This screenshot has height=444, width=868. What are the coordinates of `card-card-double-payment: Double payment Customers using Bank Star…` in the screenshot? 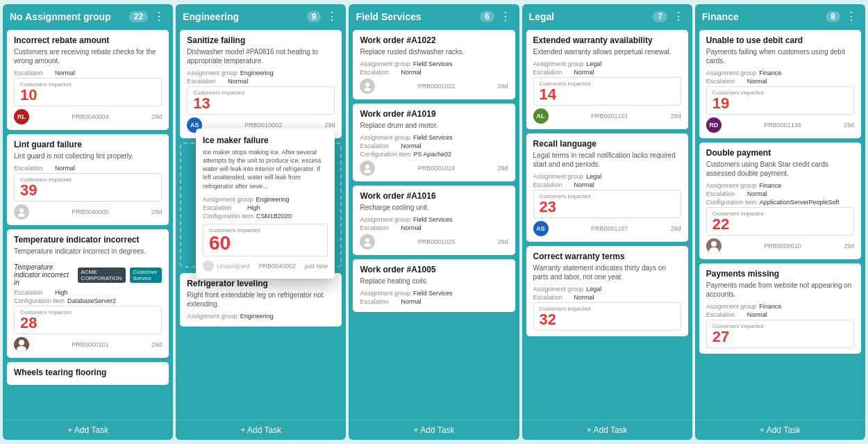 It's located at (781, 201).